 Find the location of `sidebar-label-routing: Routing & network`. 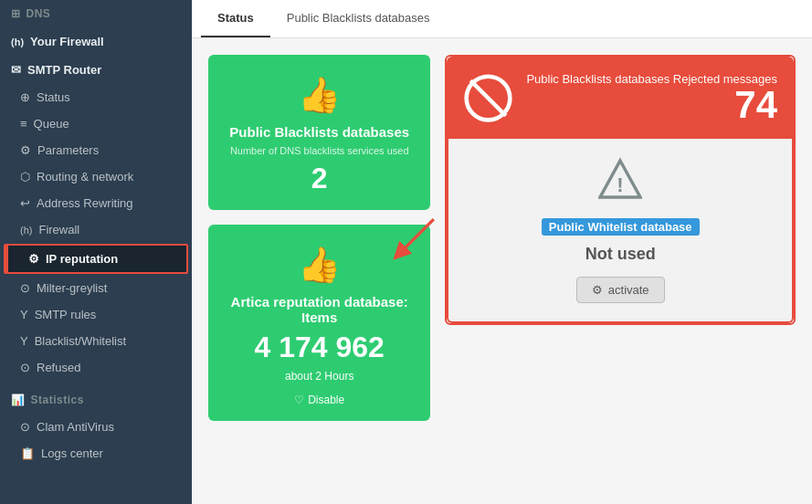

sidebar-label-routing: Routing & network is located at coordinates (85, 177).